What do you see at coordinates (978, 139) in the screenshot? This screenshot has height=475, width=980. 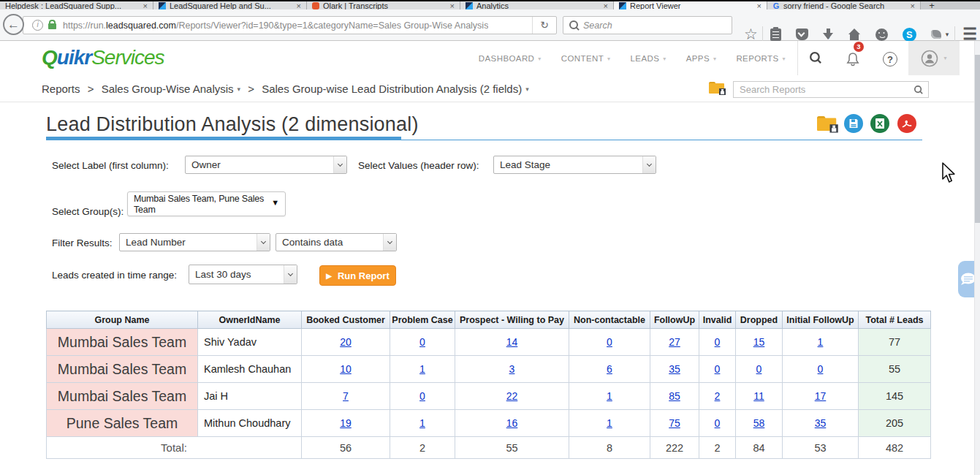 I see `scrollbar-thumb` at bounding box center [978, 139].